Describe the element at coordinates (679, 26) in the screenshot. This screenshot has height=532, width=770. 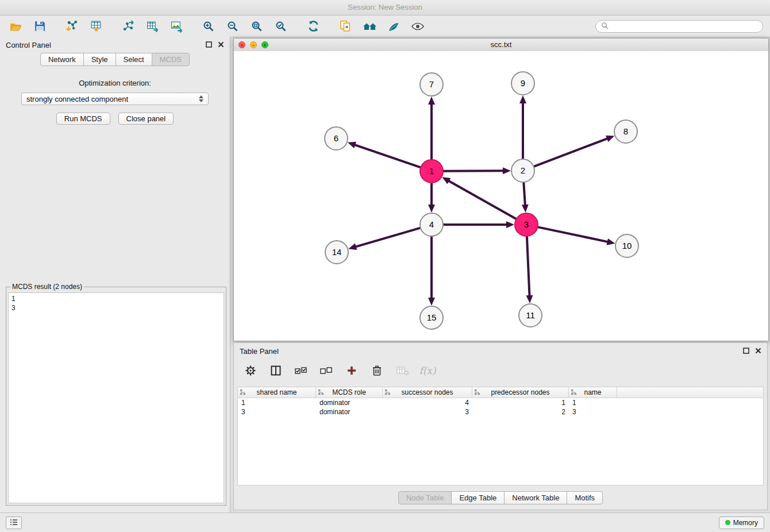
I see `search-box` at that location.